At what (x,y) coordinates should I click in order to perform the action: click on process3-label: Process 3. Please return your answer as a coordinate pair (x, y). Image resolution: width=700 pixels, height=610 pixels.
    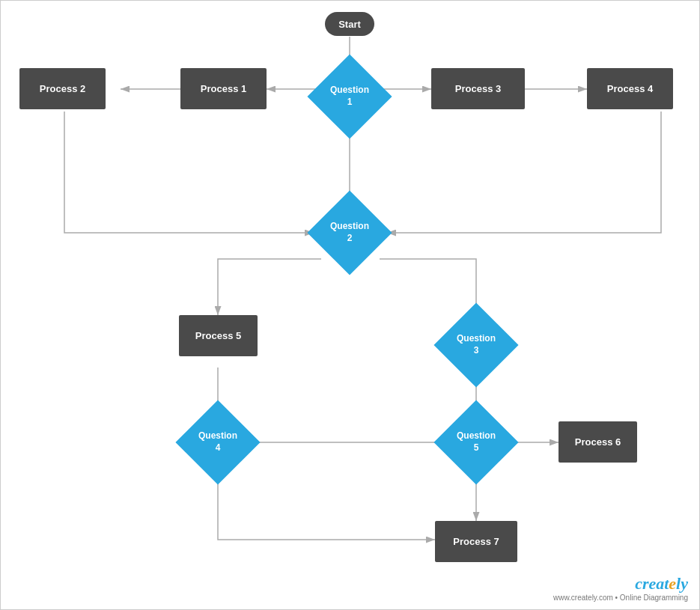
    Looking at the image, I should click on (478, 88).